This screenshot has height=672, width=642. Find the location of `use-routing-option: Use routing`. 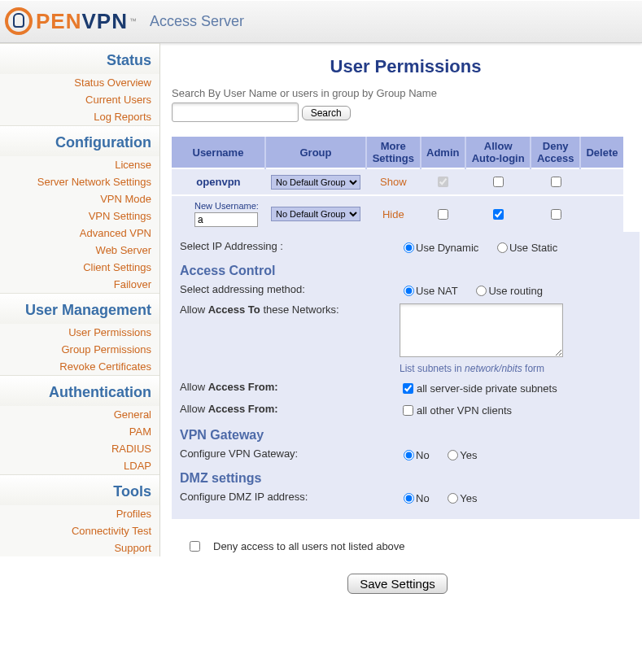

use-routing-option: Use routing is located at coordinates (507, 291).